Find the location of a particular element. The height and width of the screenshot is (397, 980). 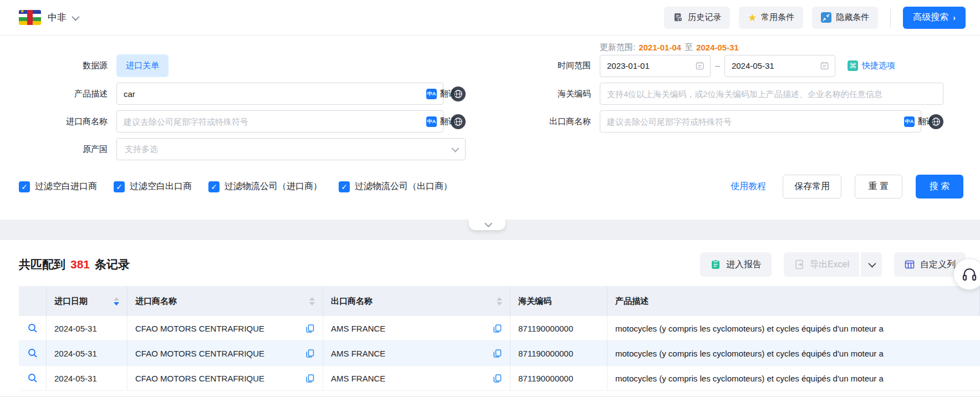

save-favorite-button: 保存常用 is located at coordinates (812, 186).